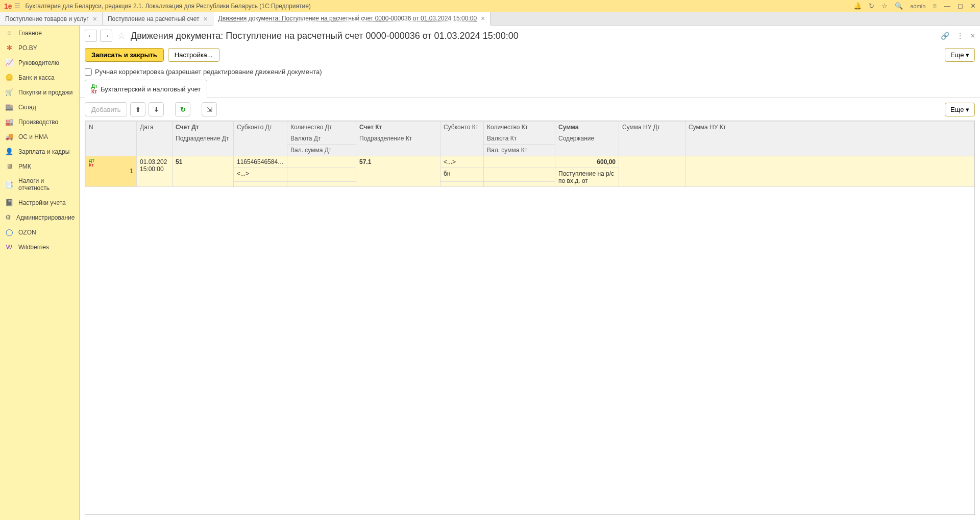 Image resolution: width=980 pixels, height=520 pixels. I want to click on th-sub-kt: Субконто Кт, so click(462, 139).